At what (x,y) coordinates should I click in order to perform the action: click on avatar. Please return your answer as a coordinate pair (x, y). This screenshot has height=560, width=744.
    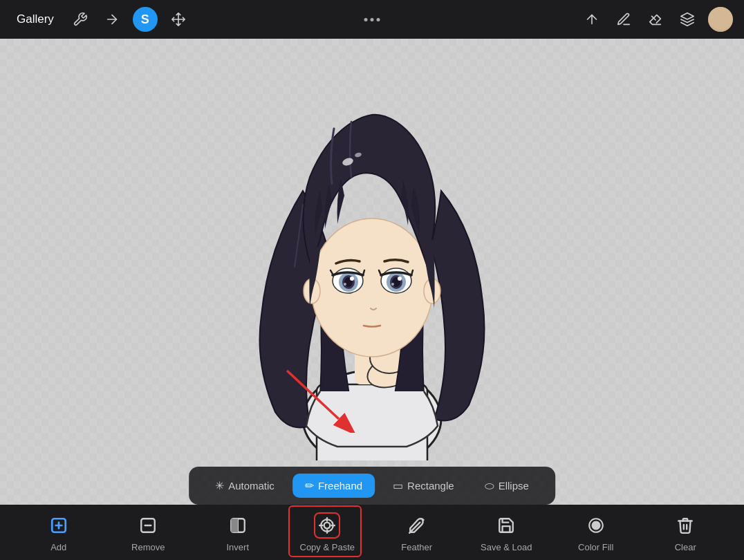
    Looking at the image, I should click on (720, 19).